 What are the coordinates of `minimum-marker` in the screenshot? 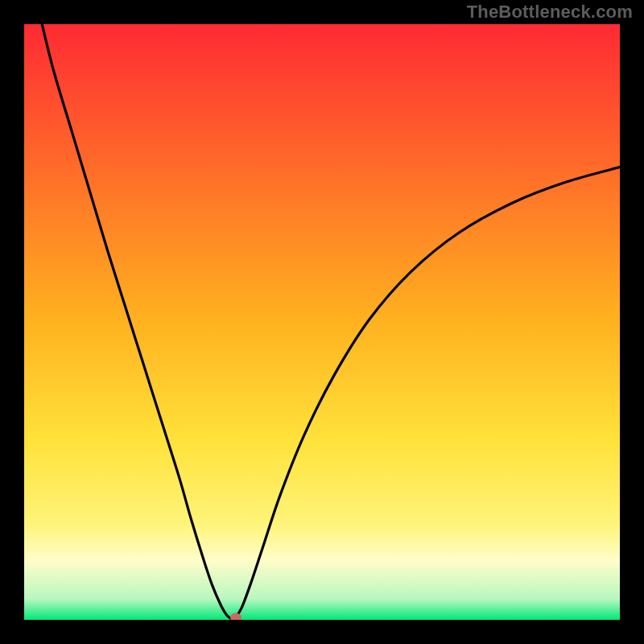 It's located at (236, 617).